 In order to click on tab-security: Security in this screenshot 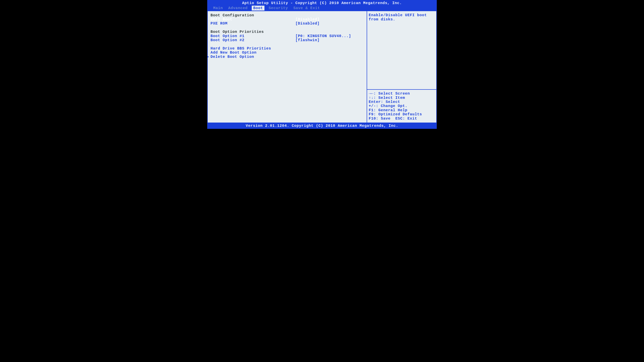, I will do `click(278, 8)`.